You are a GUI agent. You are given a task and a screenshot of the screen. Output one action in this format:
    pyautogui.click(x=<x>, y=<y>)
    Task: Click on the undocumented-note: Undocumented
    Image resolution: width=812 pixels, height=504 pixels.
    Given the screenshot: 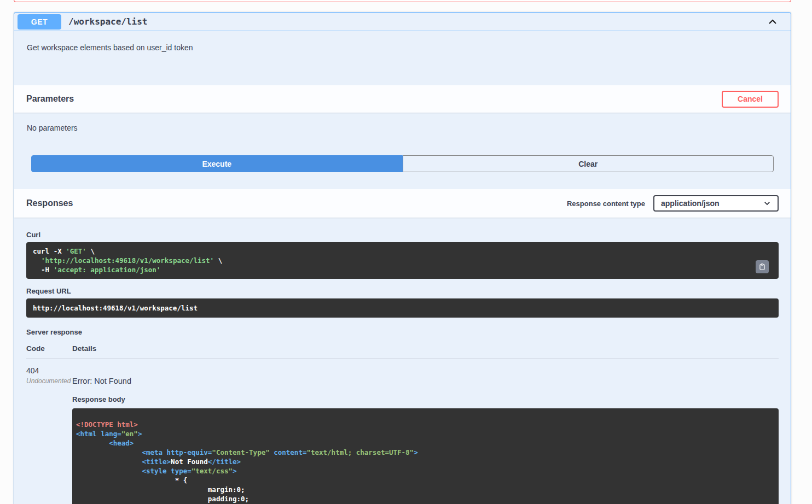 What is the action you would take?
    pyautogui.click(x=49, y=381)
    